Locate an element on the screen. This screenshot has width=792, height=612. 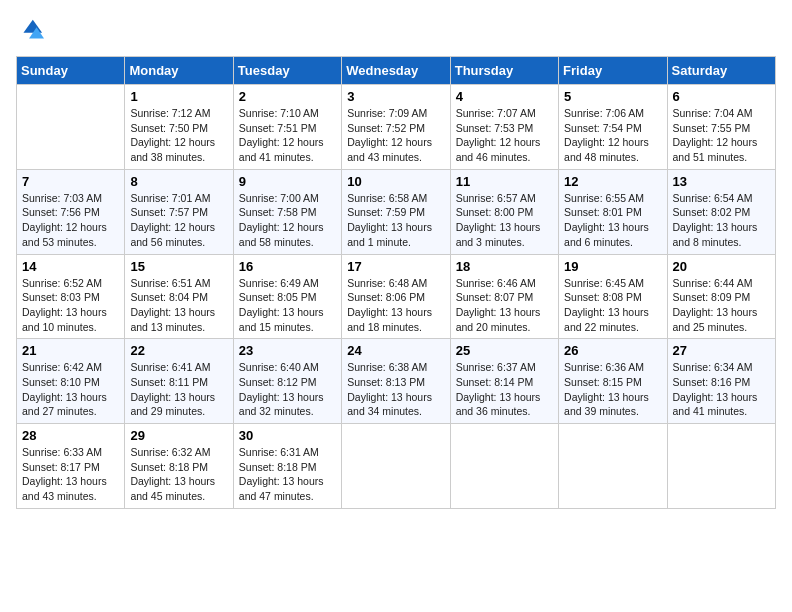
calendar-cell: 2Sunrise: 7:10 AMSunset: 7:51 PMDaylight… is located at coordinates (287, 128).